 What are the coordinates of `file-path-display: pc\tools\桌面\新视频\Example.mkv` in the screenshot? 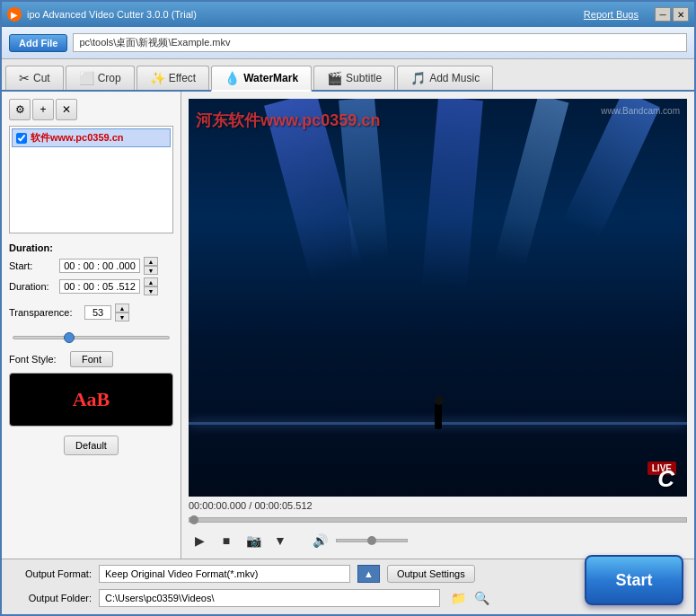 It's located at (380, 43).